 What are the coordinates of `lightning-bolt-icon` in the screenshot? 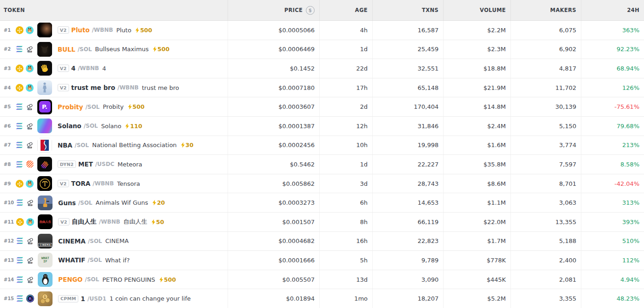 It's located at (130, 107).